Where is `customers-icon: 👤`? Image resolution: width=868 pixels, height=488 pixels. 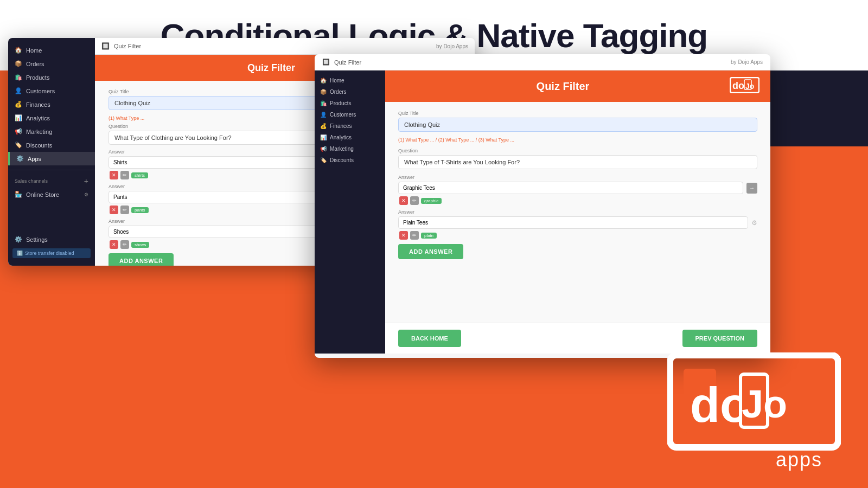 customers-icon: 👤 is located at coordinates (18, 91).